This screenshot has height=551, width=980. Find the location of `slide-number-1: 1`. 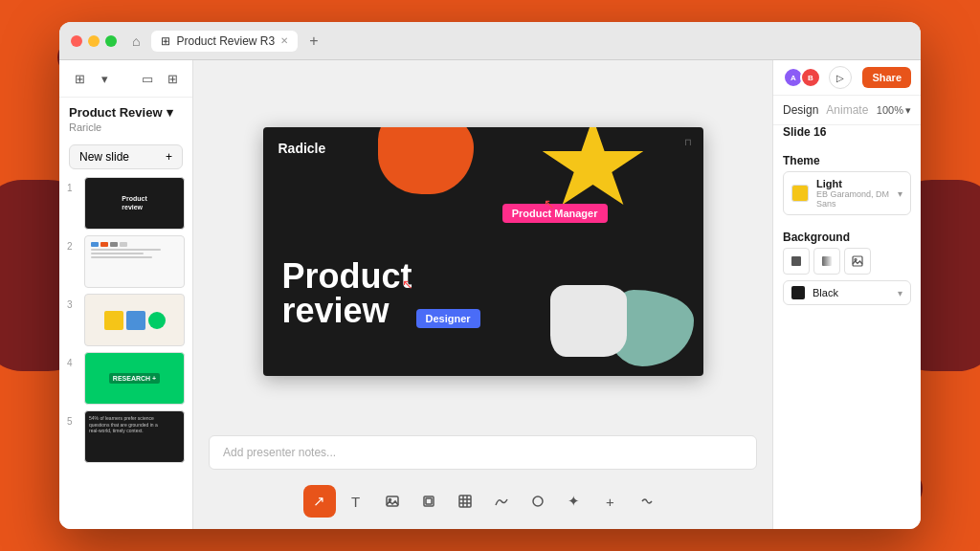

slide-number-1: 1 is located at coordinates (73, 187).